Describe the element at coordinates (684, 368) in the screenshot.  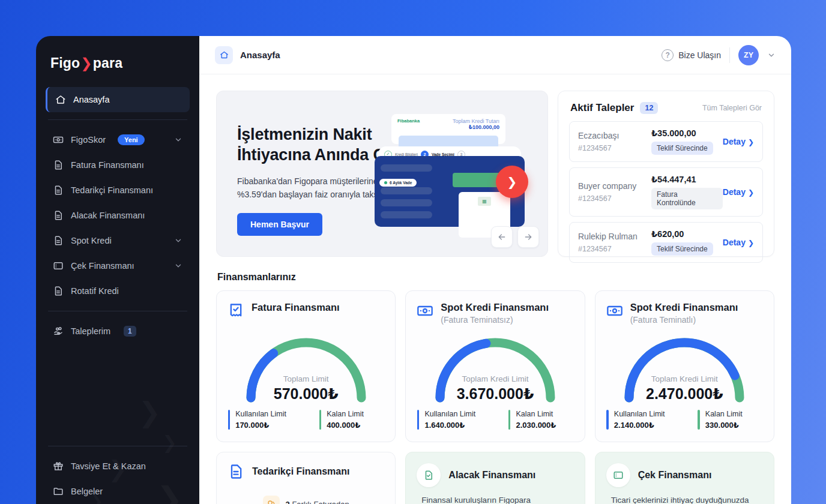
I see `gauge-chart: Toplam Kredi Limit 2.470.000₺` at that location.